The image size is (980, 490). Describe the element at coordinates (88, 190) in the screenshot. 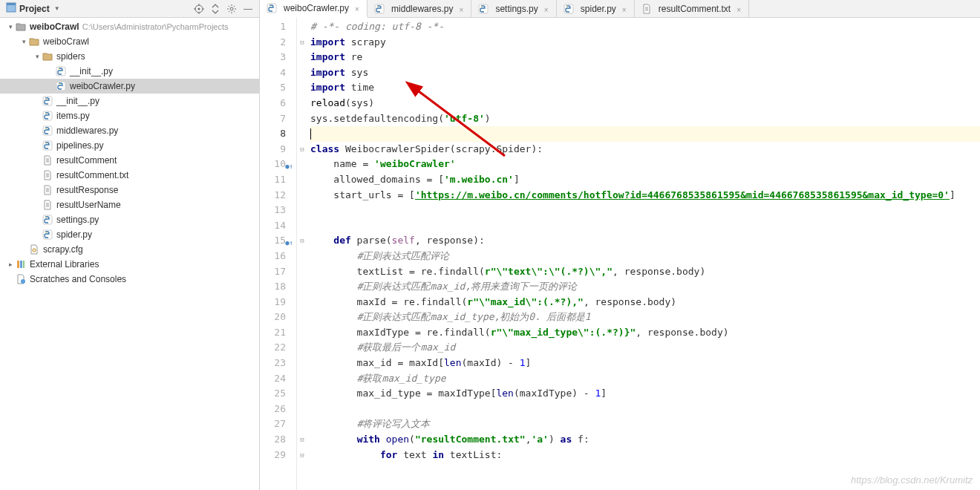

I see `tree-label: resultResponse` at that location.